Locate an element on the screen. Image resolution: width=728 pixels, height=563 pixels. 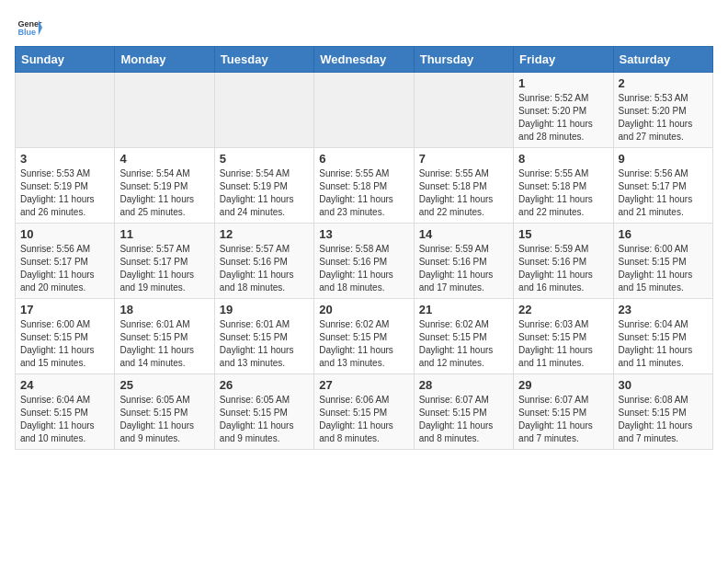
cell-text: Daylight: 11 hours and 17 minutes. is located at coordinates (463, 282).